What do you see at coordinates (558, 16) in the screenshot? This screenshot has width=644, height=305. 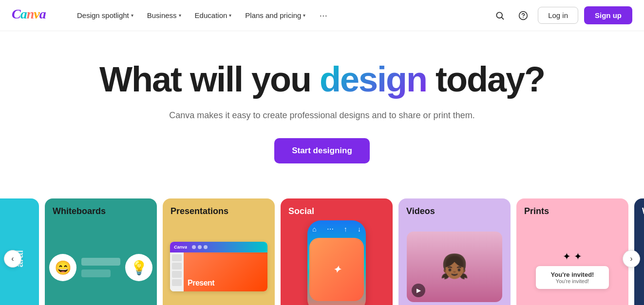 I see `login-button: Log in` at bounding box center [558, 16].